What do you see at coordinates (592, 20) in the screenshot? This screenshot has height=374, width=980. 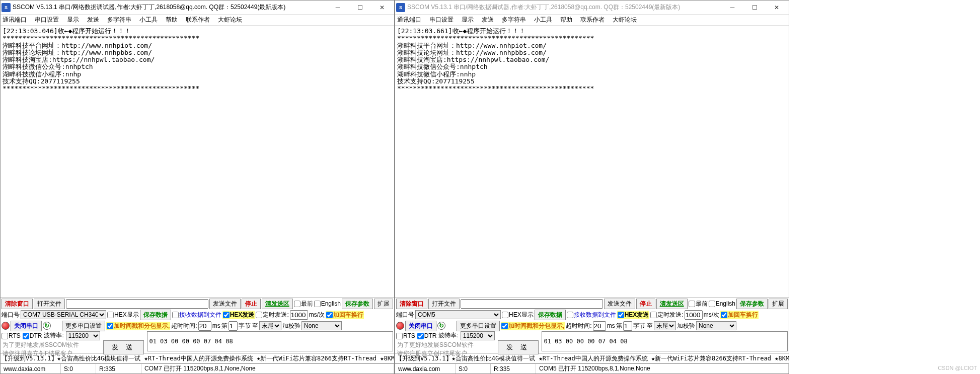 I see `menubar: 通讯端口 串口设置 显示 发送 多字符串 小工具 帮助 联系作者 大虾论坛` at bounding box center [592, 20].